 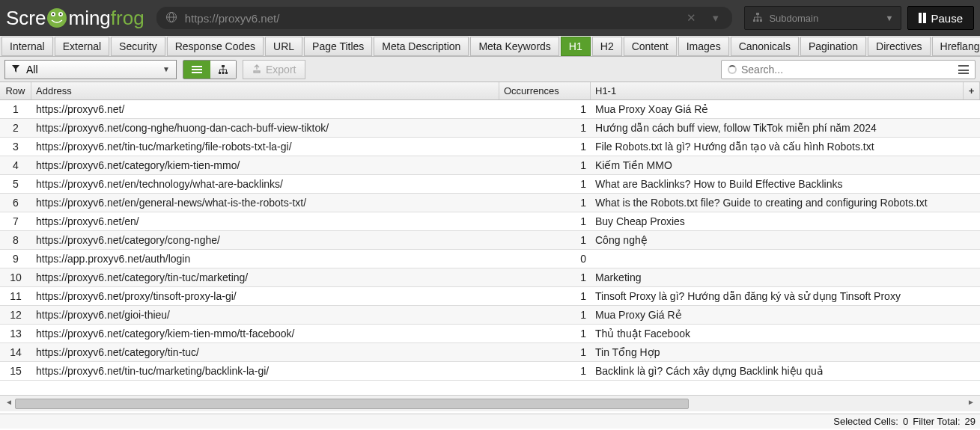 What do you see at coordinates (16, 259) in the screenshot?
I see `cell-row: 9` at bounding box center [16, 259].